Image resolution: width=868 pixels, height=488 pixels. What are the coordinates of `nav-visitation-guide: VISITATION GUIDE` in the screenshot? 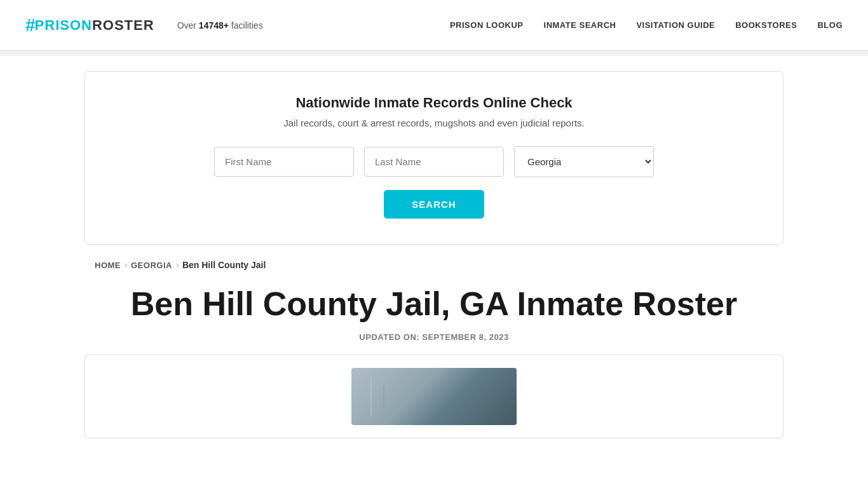 It's located at (675, 25).